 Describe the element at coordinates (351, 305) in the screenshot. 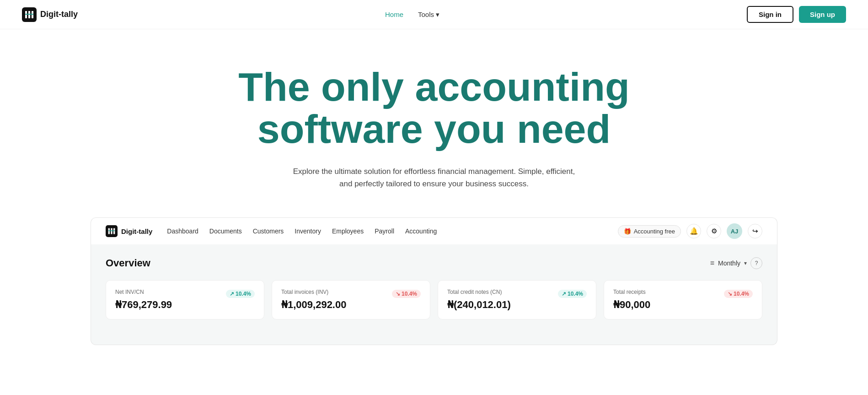

I see `stat-value-total-inv: ₦1,009,292.00` at that location.